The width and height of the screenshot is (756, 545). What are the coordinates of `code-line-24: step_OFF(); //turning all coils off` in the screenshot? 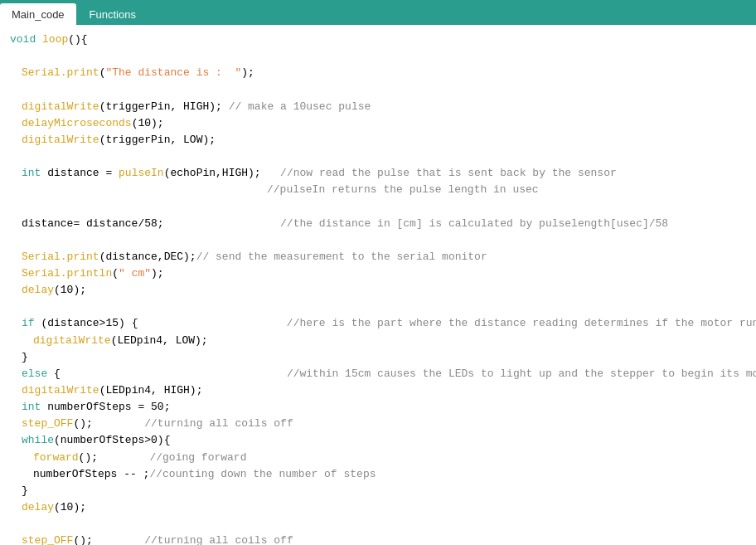 It's located at (378, 539).